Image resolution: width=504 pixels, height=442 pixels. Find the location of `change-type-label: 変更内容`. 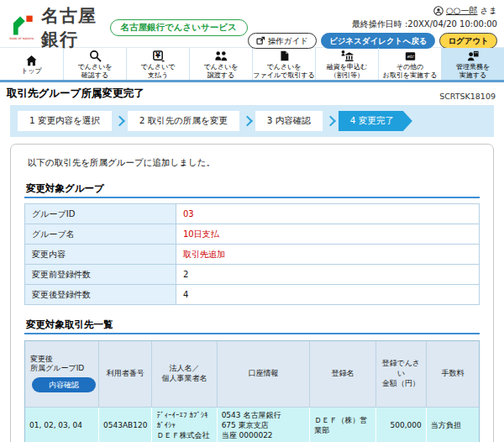

change-type-label: 変更内容 is located at coordinates (101, 255).